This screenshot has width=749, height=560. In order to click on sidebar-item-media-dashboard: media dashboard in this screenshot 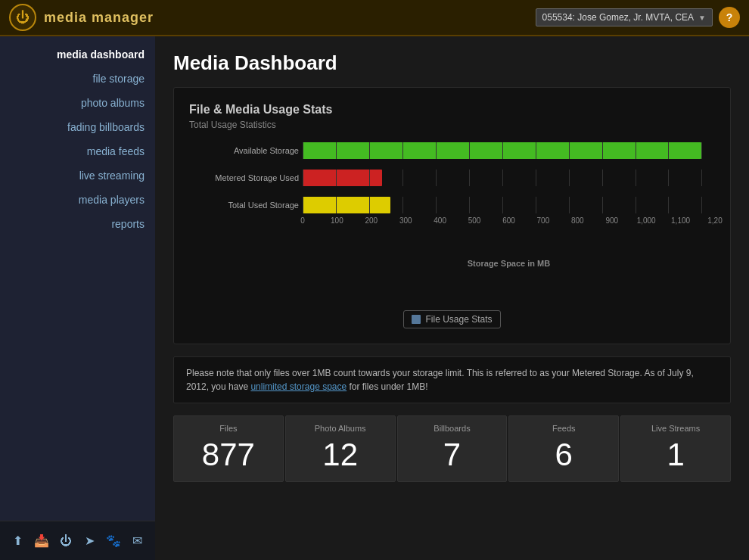, I will do `click(77, 54)`.